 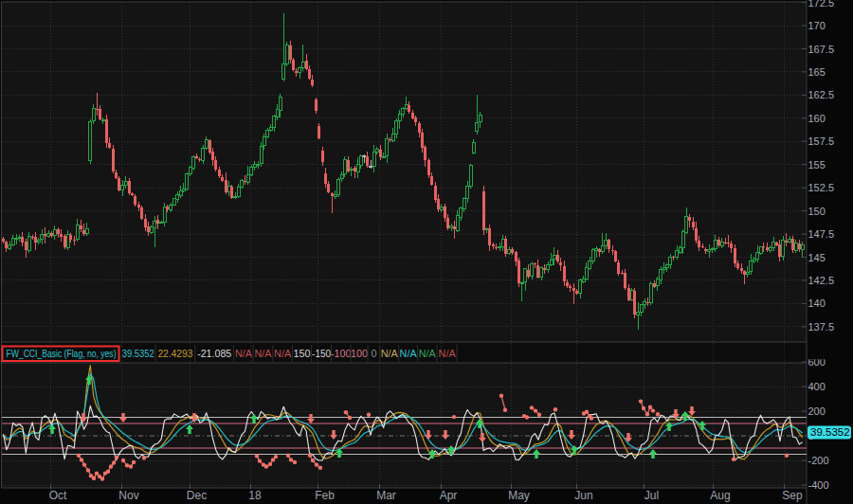 What do you see at coordinates (255, 495) in the screenshot?
I see `svg-text: 18` at bounding box center [255, 495].